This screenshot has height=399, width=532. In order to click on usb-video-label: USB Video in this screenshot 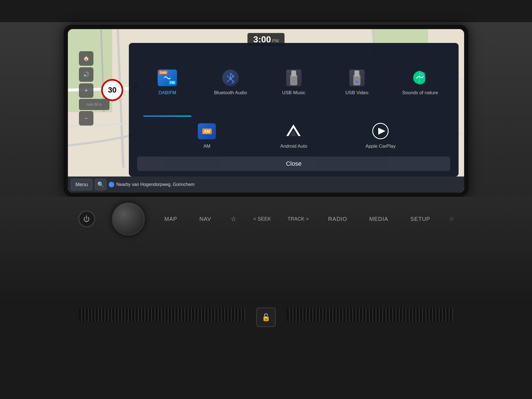, I will do `click(357, 93)`.